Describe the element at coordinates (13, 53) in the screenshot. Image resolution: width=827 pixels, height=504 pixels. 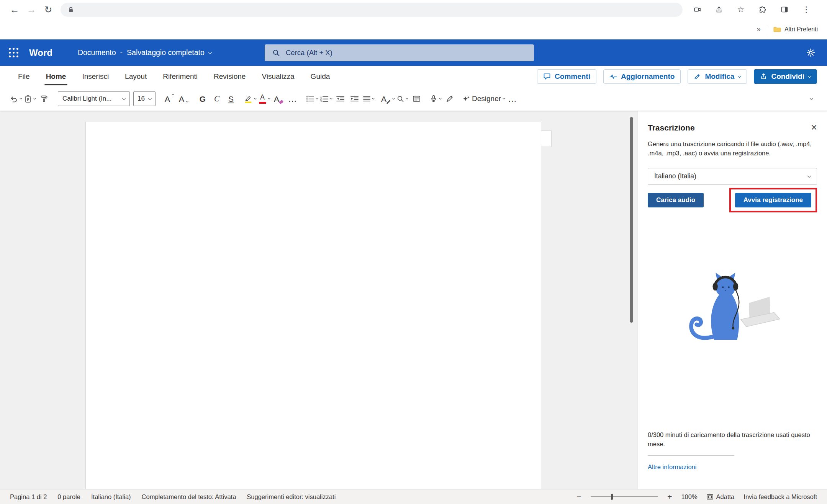
I see `app-launcher-icon` at that location.